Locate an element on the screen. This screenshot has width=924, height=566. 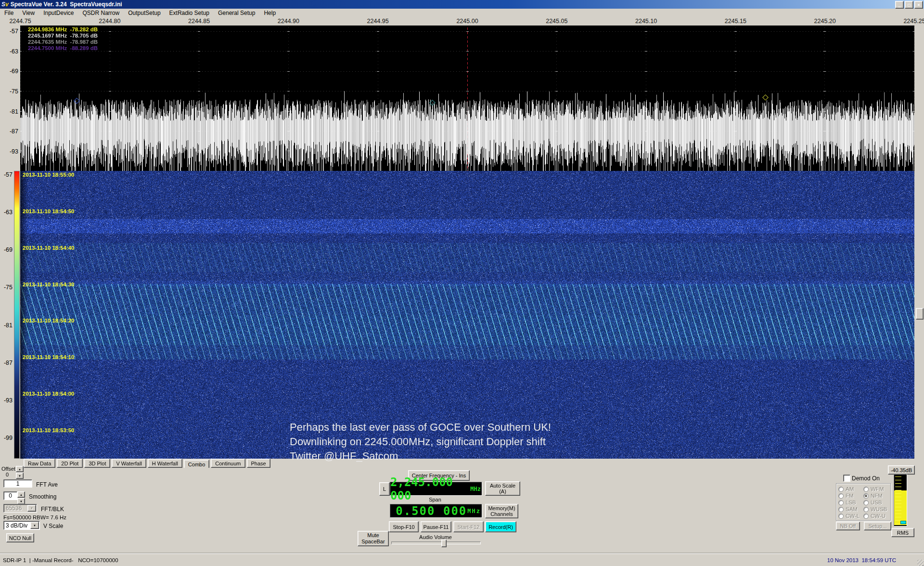
demod-mode-radio: CW-U is located at coordinates (876, 516).